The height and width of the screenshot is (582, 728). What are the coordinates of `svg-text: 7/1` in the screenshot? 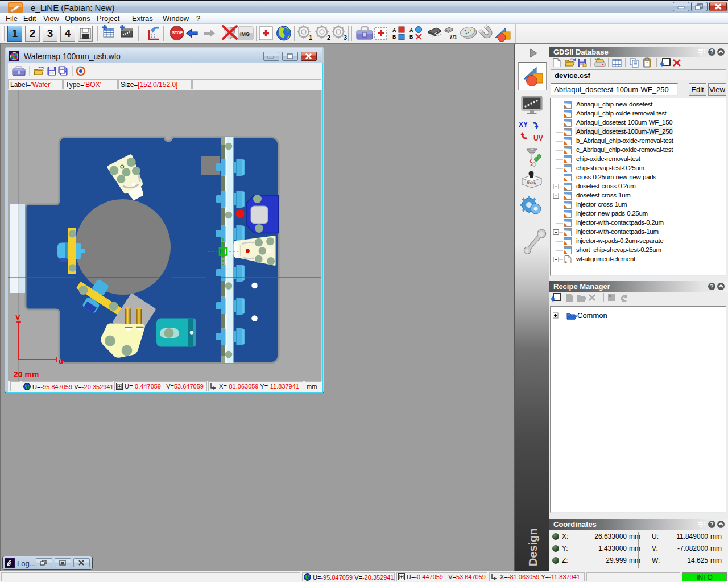 It's located at (453, 38).